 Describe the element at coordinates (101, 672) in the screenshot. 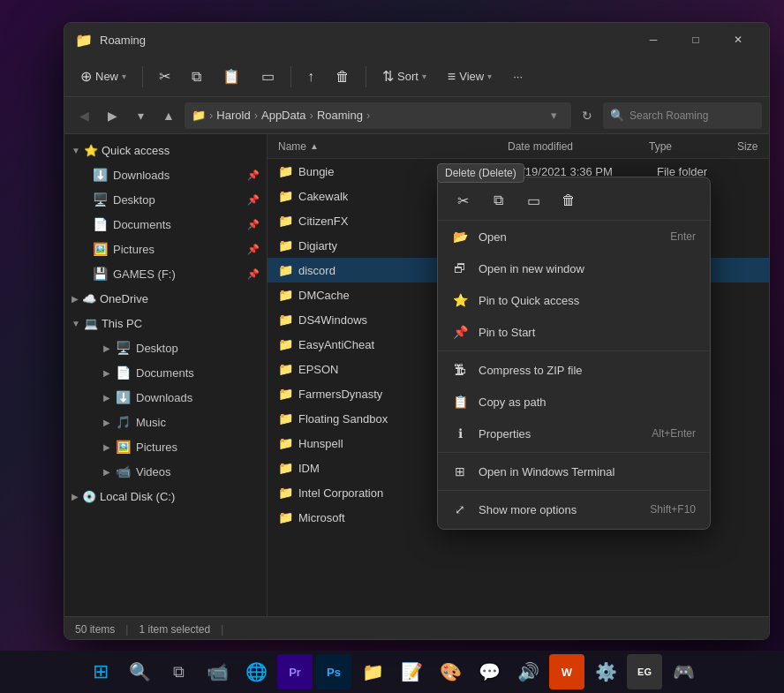

I see `taskbar-windows-start: ⊞` at that location.